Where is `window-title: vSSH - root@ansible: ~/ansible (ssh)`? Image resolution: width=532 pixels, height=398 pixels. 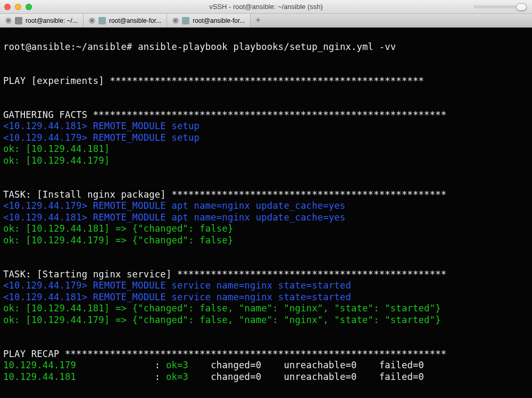
window-title: vSSH - root@ansible: ~/ansible (ssh) is located at coordinates (266, 6).